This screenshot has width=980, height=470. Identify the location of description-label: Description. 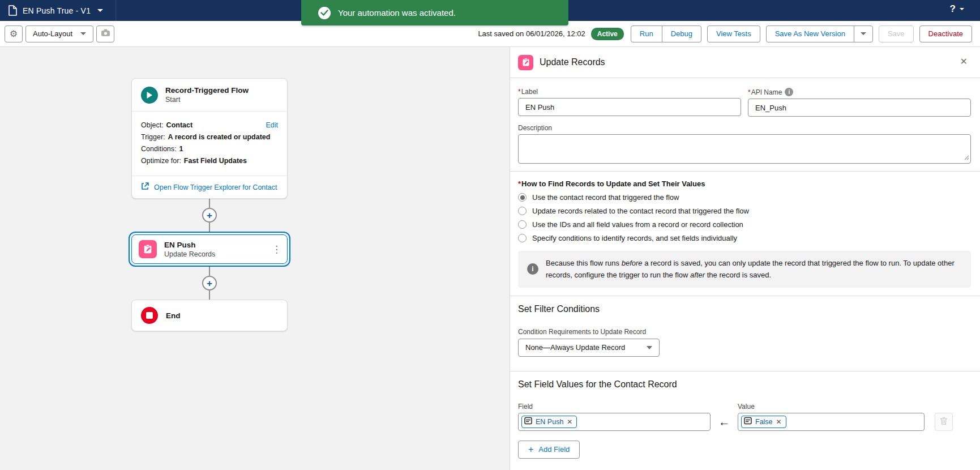
(744, 128).